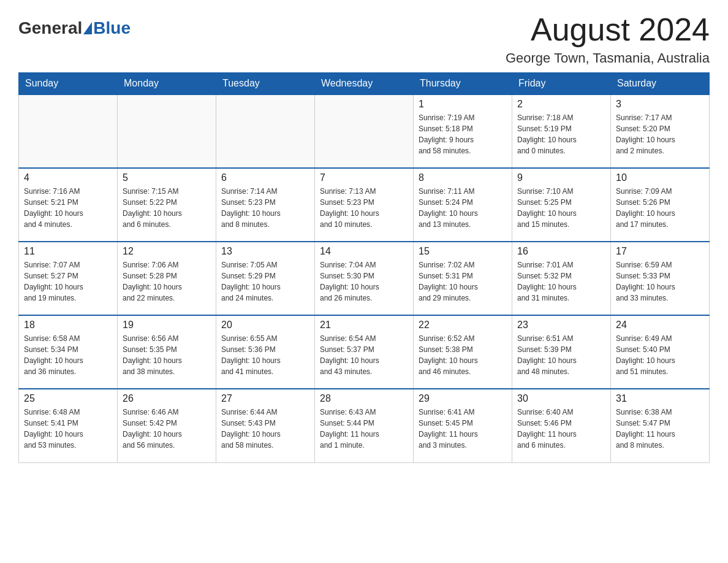  What do you see at coordinates (661, 352) in the screenshot?
I see `calendar-cell: 24Sunrise: 6:49 AM Sunset: 5:40 PM Dayli…` at bounding box center [661, 352].